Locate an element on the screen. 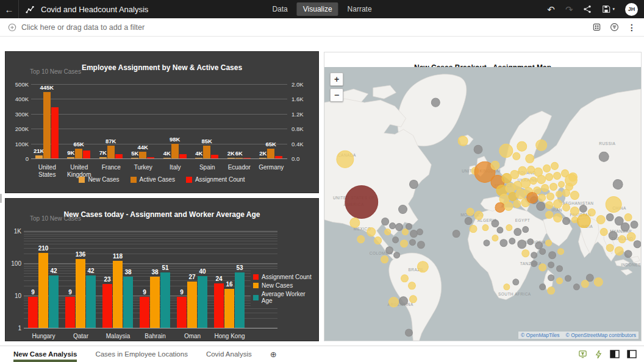  auto-insights-icon is located at coordinates (599, 355).